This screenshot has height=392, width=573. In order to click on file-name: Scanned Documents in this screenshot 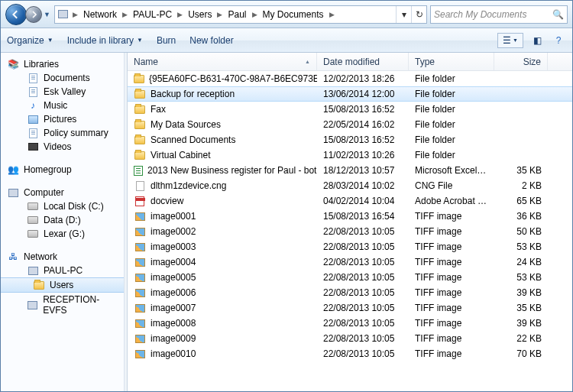, I will do `click(193, 140)`.